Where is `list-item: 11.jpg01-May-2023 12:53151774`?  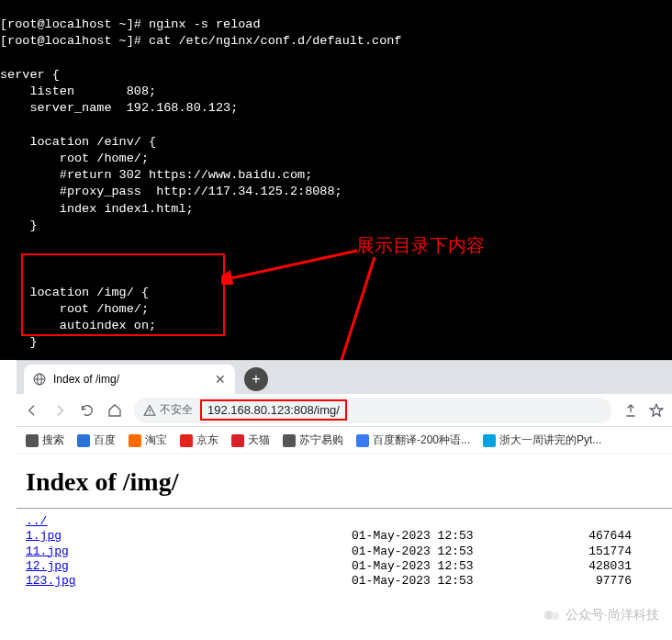 list-item: 11.jpg01-May-2023 12:53151774 is located at coordinates (349, 552).